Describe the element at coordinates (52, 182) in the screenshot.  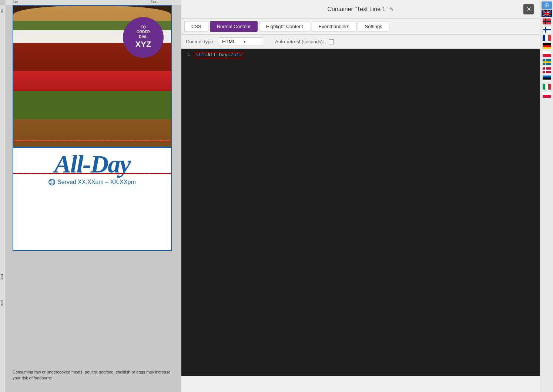
I see `info-icon: ⓘ` at that location.